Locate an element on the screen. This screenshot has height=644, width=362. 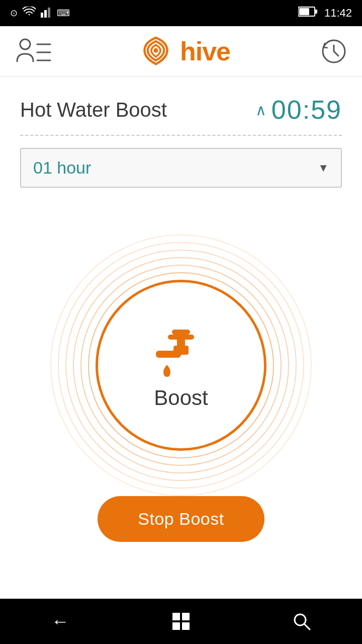
boost-button-circle: Boost is located at coordinates (181, 365).